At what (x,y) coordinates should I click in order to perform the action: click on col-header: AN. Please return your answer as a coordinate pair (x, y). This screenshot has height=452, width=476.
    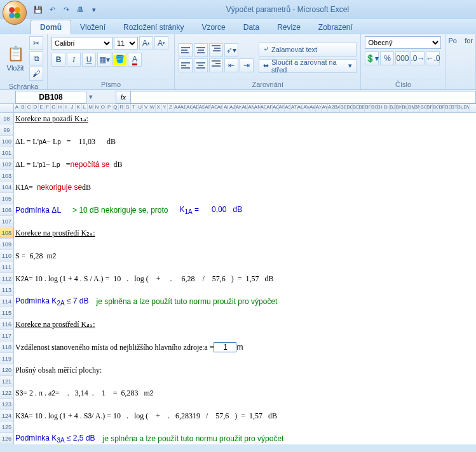
    Looking at the image, I should click on (257, 108).